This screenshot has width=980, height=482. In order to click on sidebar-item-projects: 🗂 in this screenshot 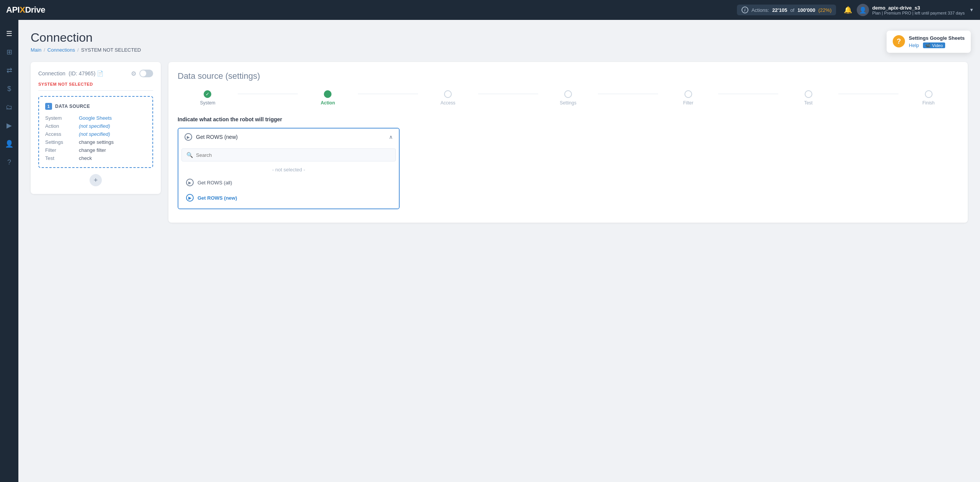, I will do `click(9, 107)`.